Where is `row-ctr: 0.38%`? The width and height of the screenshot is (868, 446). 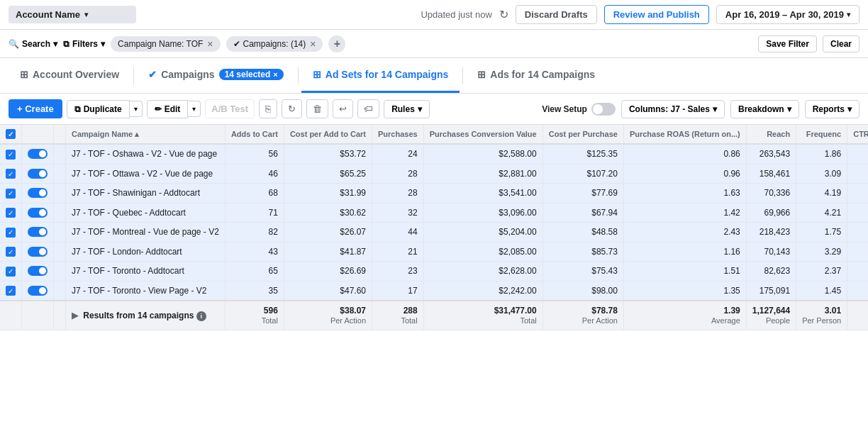
row-ctr: 0.38% is located at coordinates (858, 154).